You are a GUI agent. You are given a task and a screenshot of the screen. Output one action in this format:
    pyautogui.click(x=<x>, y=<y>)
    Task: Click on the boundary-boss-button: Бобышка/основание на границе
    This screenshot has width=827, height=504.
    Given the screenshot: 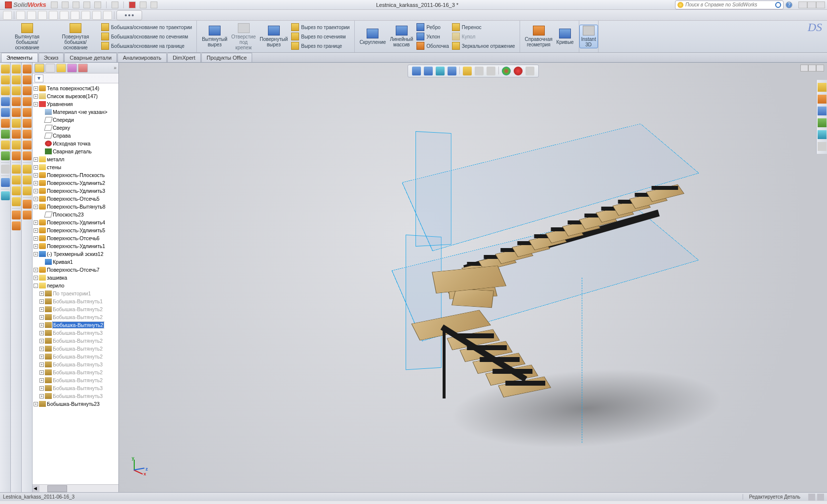 What is the action you would take?
    pyautogui.click(x=147, y=46)
    